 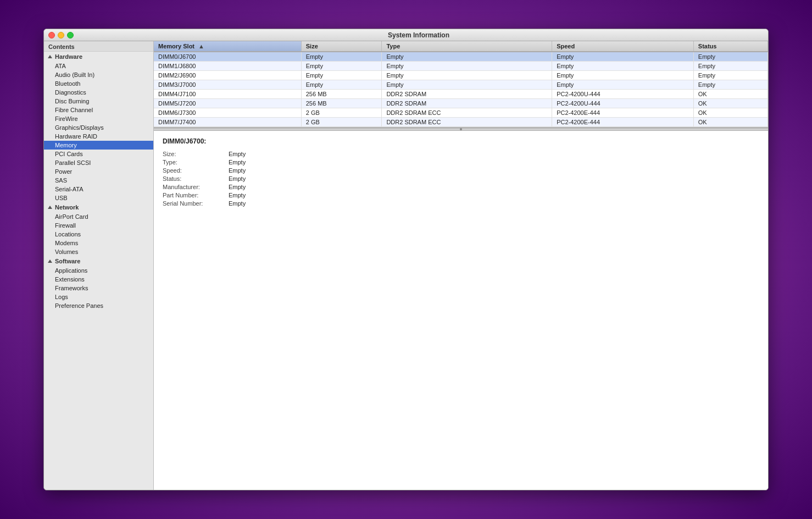 I want to click on cell-type: Empty, so click(x=467, y=85).